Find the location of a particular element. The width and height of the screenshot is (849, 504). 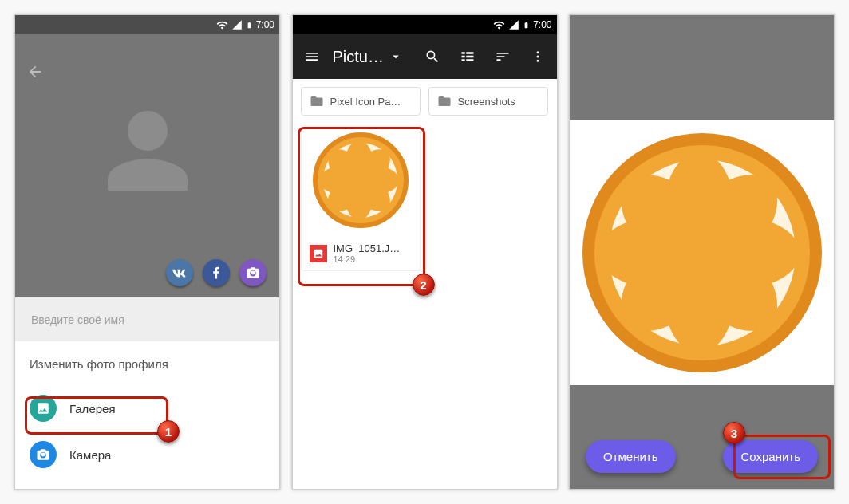

grid-view-icon is located at coordinates (468, 57).